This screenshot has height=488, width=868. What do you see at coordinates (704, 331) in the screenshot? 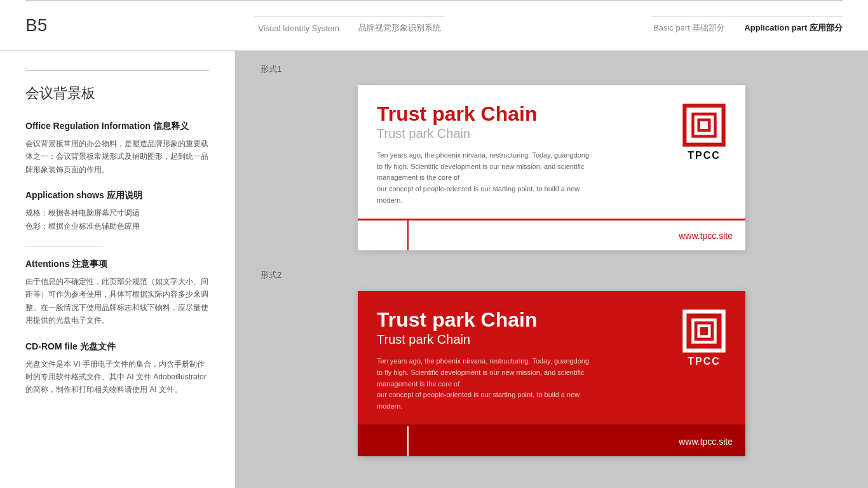
I see `tpcc-logo-icon-white` at bounding box center [704, 331].